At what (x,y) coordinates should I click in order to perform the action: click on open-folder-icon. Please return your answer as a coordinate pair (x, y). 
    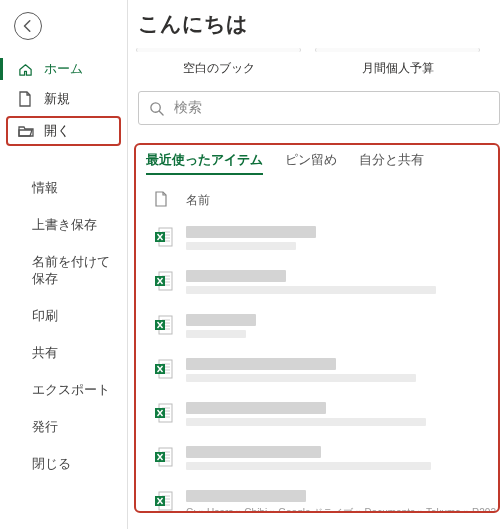
    Looking at the image, I should click on (26, 131).